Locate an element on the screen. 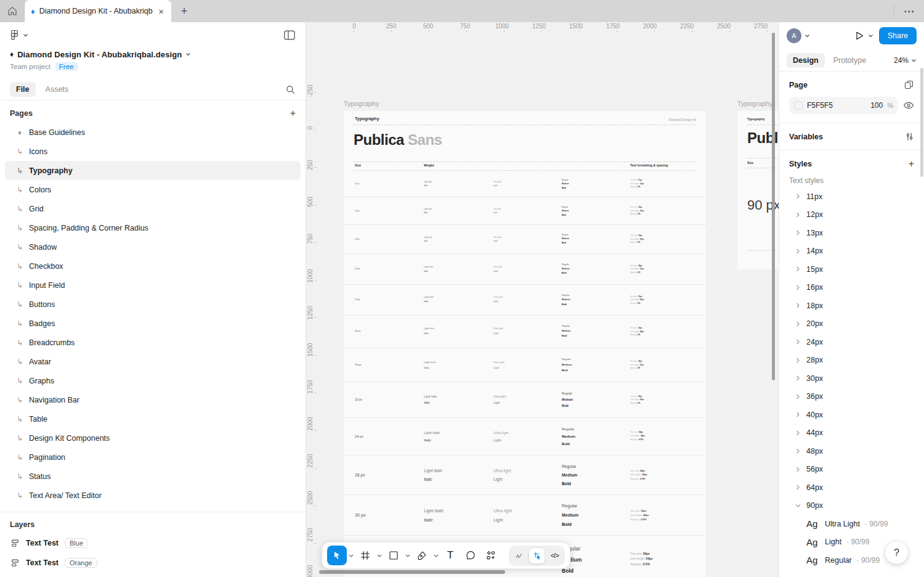 This screenshot has height=577, width=924. text-style-row: 44px is located at coordinates (851, 433).